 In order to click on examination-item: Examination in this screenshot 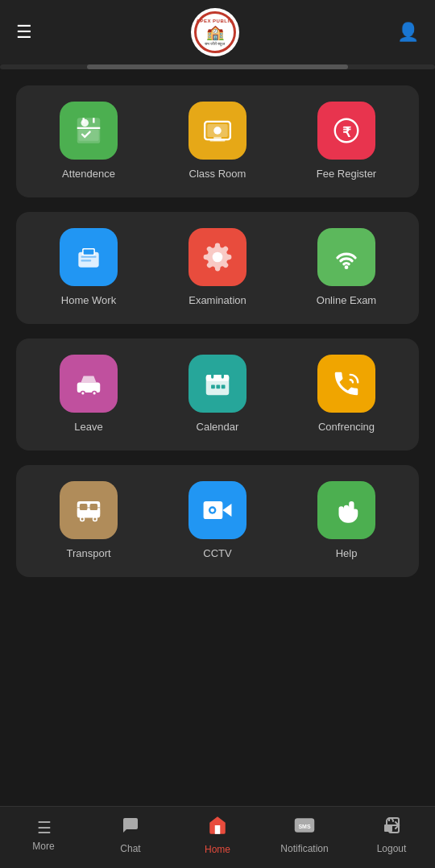, I will do `click(218, 268)`.